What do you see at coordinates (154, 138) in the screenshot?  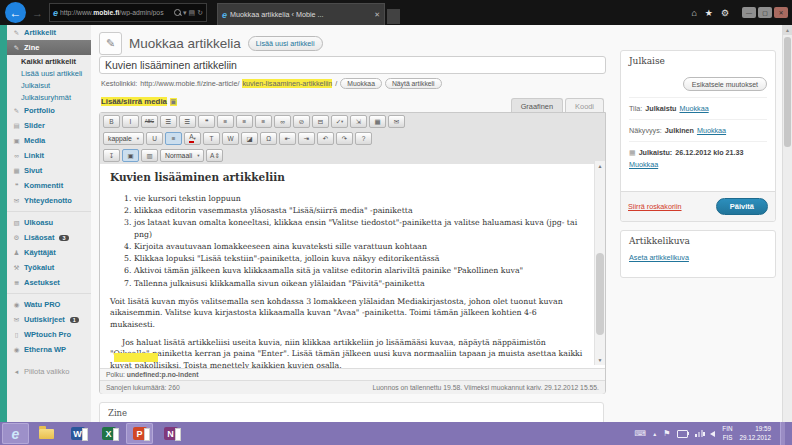 I see `underline-button: U` at bounding box center [154, 138].